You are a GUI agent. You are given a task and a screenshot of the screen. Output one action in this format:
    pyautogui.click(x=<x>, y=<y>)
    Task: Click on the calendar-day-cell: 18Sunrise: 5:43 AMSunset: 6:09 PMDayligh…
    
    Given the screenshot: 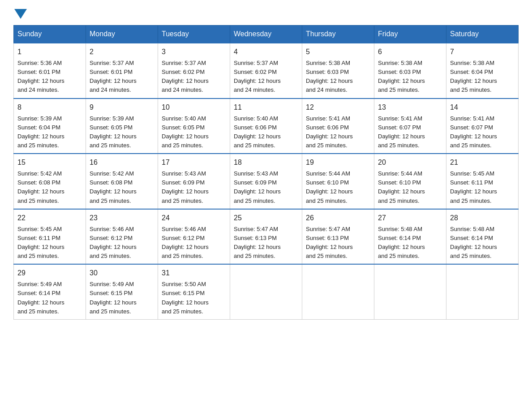 What is the action you would take?
    pyautogui.click(x=266, y=181)
    